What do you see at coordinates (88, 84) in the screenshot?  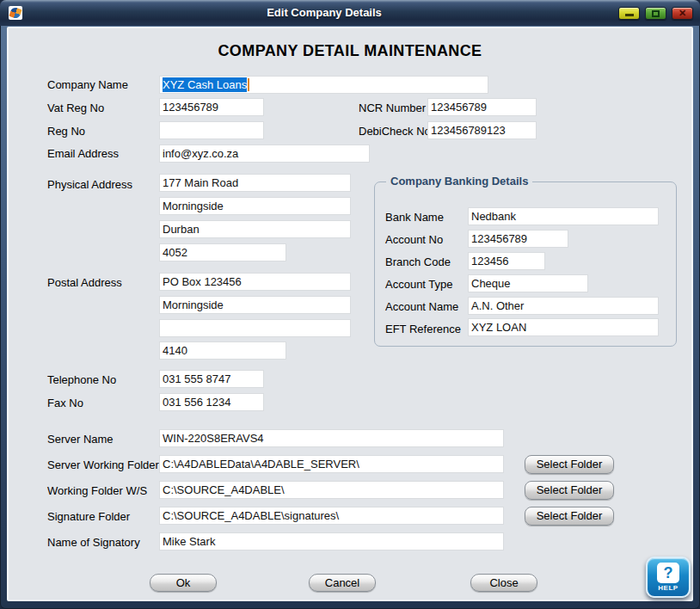 I see `company-name-label: Company Name` at bounding box center [88, 84].